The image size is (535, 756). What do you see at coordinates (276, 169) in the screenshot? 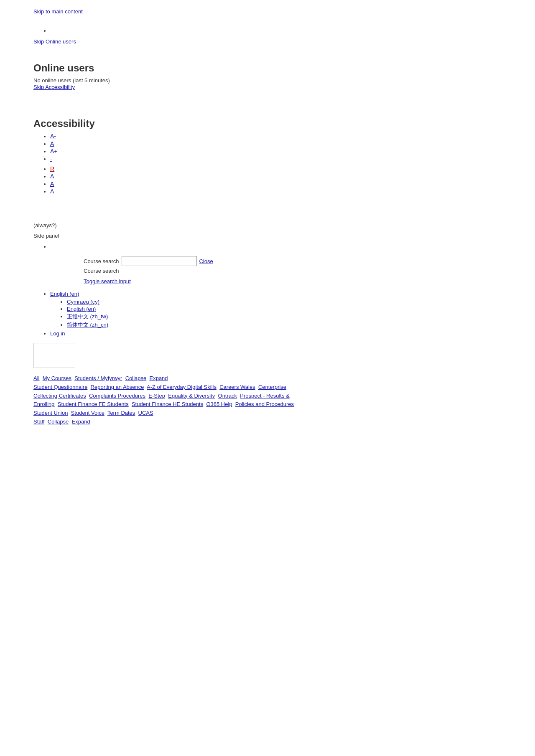
I see `accessibility-item-r: R` at bounding box center [276, 169].